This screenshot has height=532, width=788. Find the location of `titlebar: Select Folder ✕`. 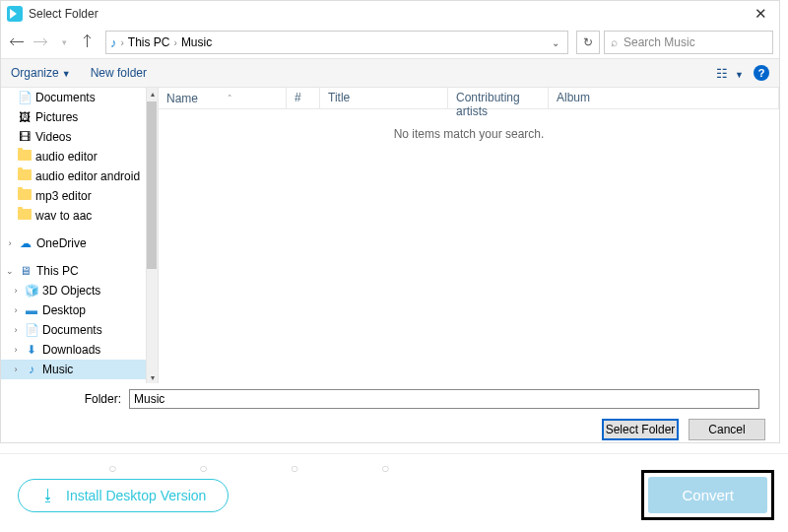

titlebar: Select Folder ✕ is located at coordinates (390, 14).